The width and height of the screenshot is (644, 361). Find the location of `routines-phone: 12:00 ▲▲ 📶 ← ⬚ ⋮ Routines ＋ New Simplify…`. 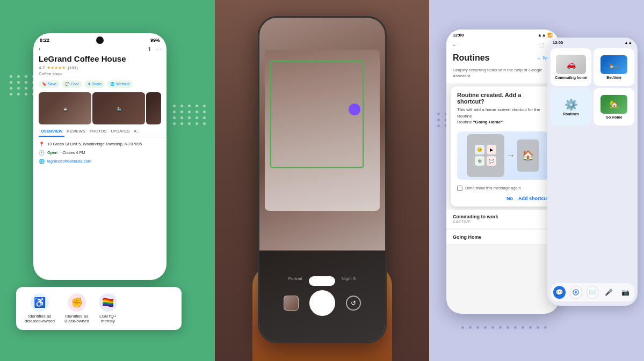

routines-phone: 12:00 ▲▲ 📶 ← ⬚ ⋮ Routines ＋ New Simplify… is located at coordinates (503, 172).